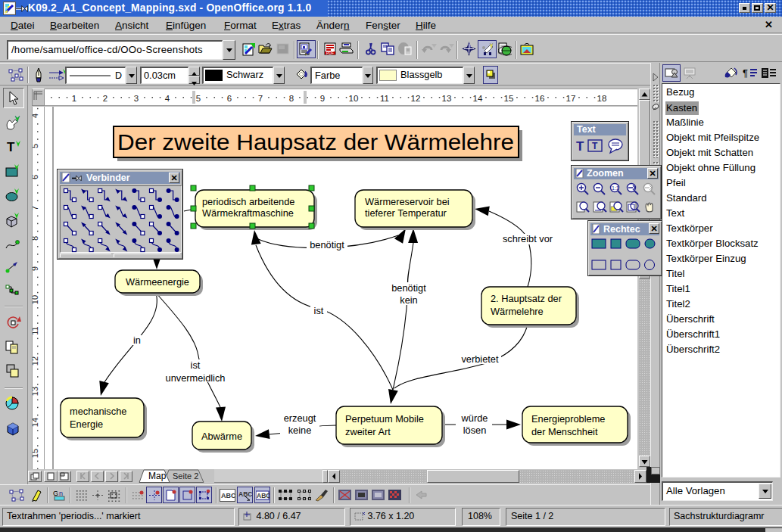 This screenshot has height=532, width=782. Describe the element at coordinates (480, 359) in the screenshot. I see `svg-text: verbietet` at that location.